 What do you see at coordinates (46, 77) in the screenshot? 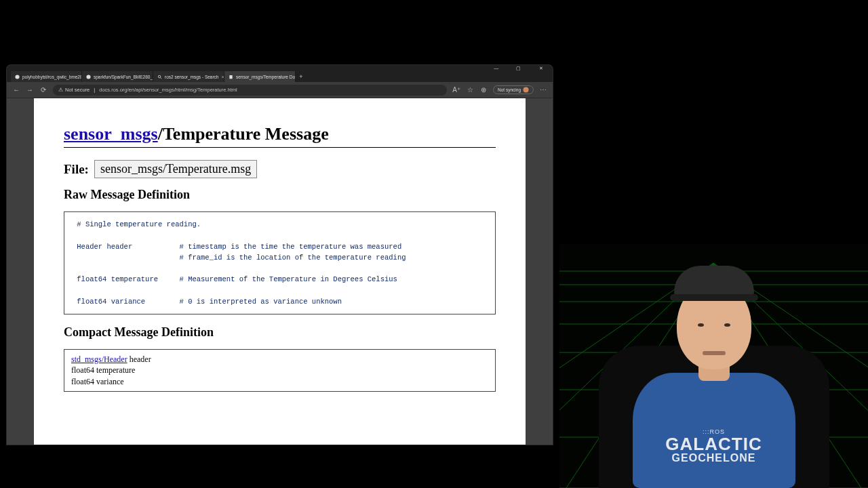
I see `tab-github-polyhobbyist: polyhobbyist/ros_qwiic_bme280 ×` at bounding box center [46, 77].